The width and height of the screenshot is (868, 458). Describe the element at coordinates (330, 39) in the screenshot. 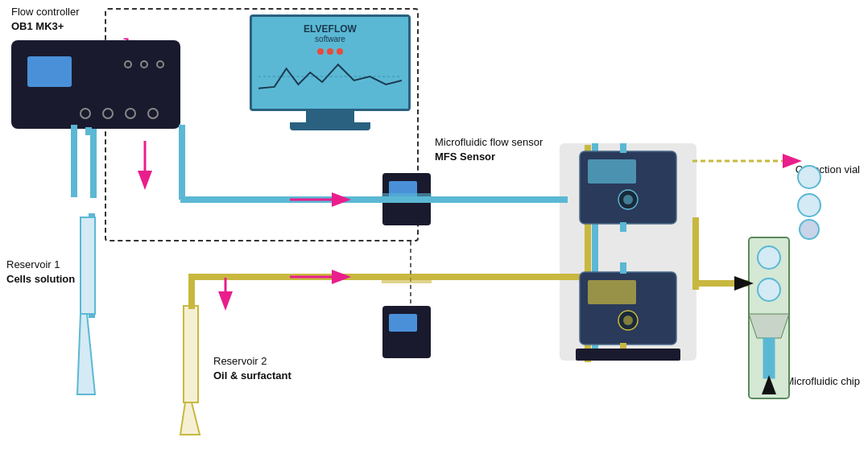

I see `monitor-subtitle: software` at that location.